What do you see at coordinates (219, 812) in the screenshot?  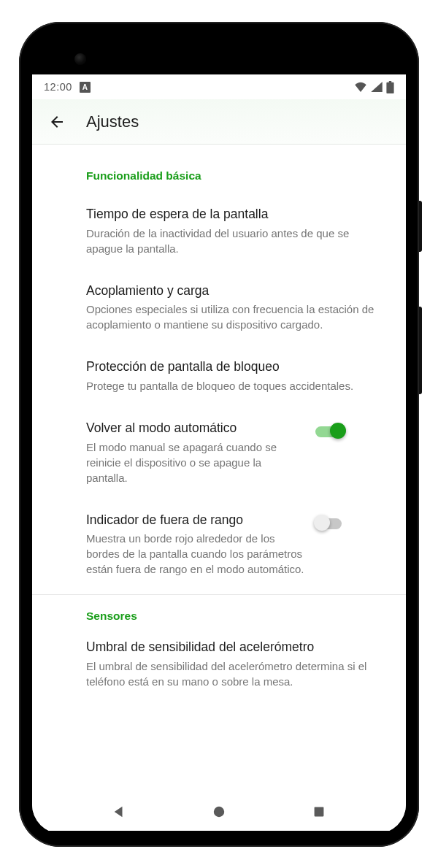 I see `nav-home-button` at bounding box center [219, 812].